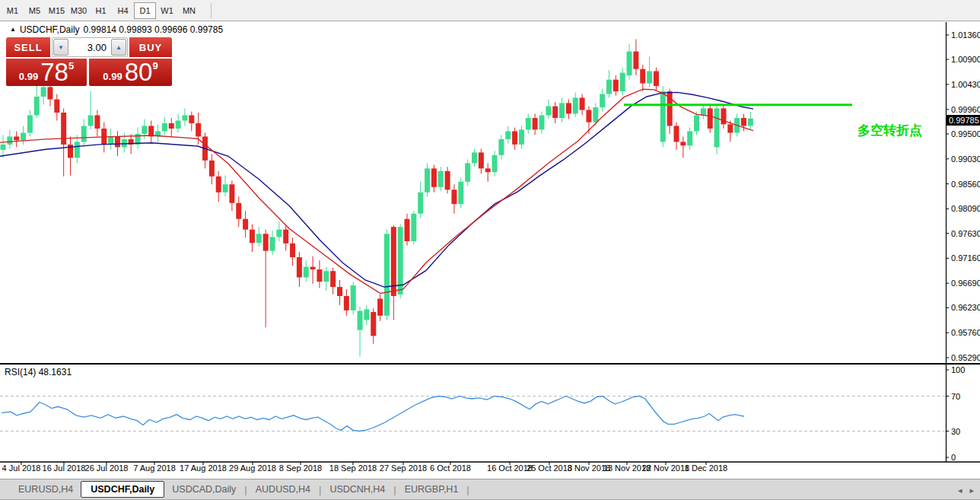 The width and height of the screenshot is (980, 500). I want to click on svg-text: 22 Nov 2018, so click(666, 468).